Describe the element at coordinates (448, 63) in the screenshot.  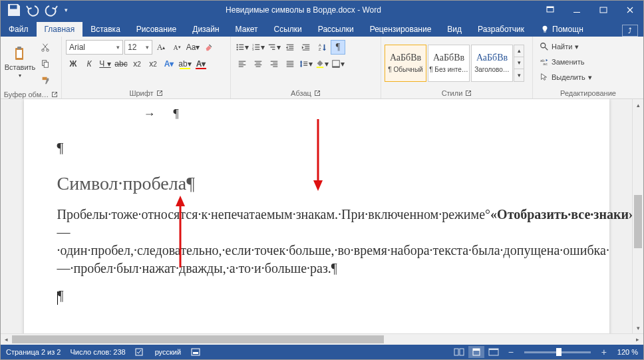
I see `style-nospacing: АаБбВв¶ Без инте…` at that location.